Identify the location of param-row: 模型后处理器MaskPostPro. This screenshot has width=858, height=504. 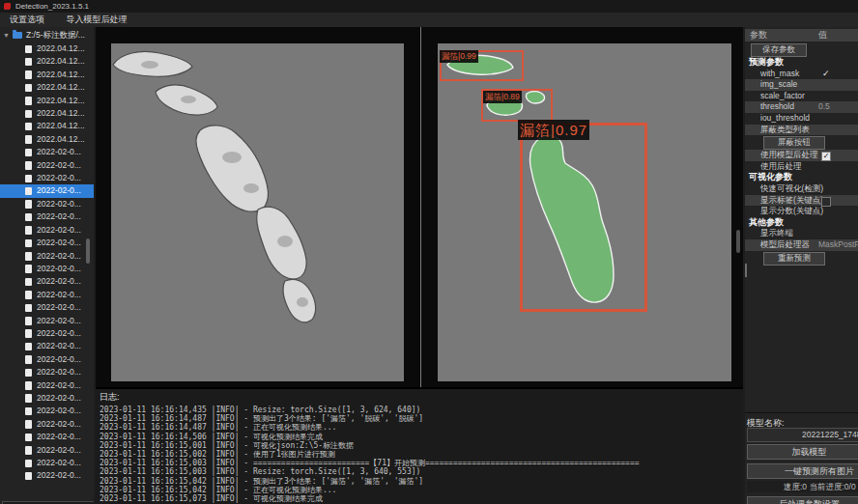
(802, 245).